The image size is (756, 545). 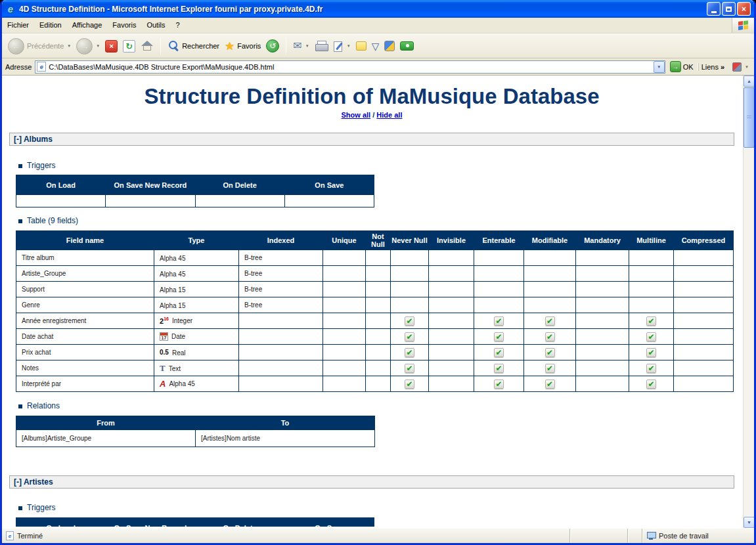 I want to click on menu-favoris: Favoris, so click(x=124, y=25).